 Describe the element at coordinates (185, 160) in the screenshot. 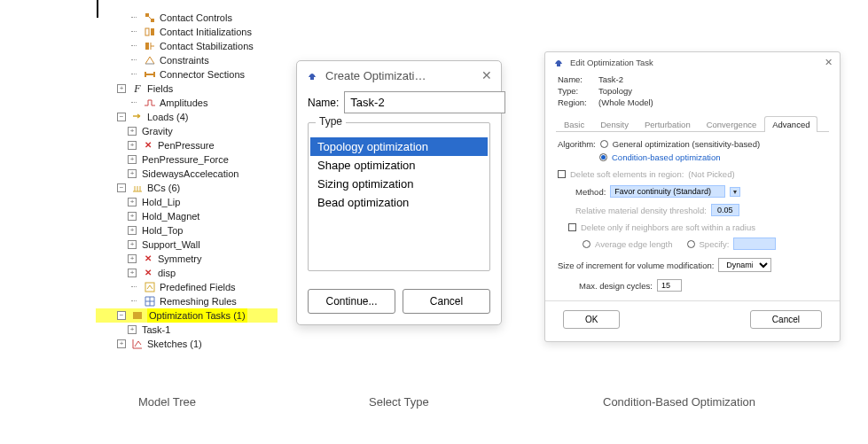

I see `tree-label: PenPressure_Force` at that location.